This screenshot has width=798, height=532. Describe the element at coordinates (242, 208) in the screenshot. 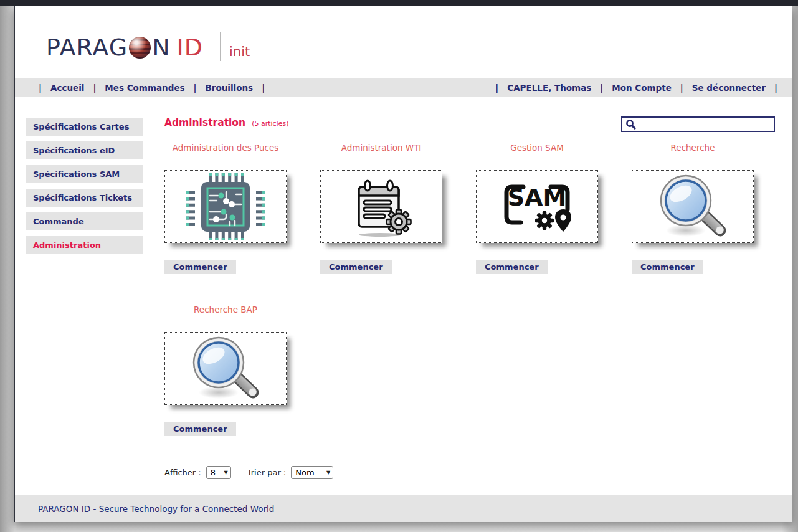

I see `card-administration-des-puces: Administration des Puces` at that location.